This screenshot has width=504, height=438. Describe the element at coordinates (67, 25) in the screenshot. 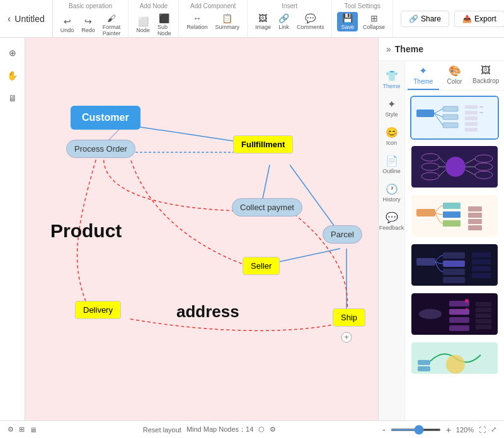

I see `undo-button: ↩ Undo` at that location.